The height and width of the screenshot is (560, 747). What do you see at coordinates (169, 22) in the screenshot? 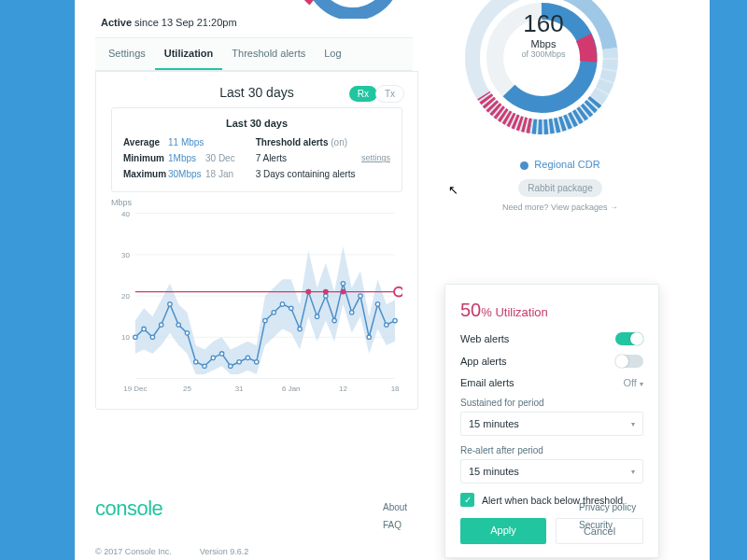
I see `status-line: Active since 13 Sep 21:20pm` at bounding box center [169, 22].